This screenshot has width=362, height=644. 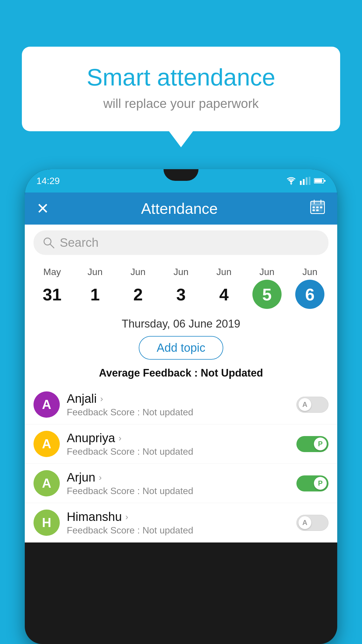 What do you see at coordinates (232, 373) in the screenshot?
I see `avg-feedback-value: Not Updated` at bounding box center [232, 373].